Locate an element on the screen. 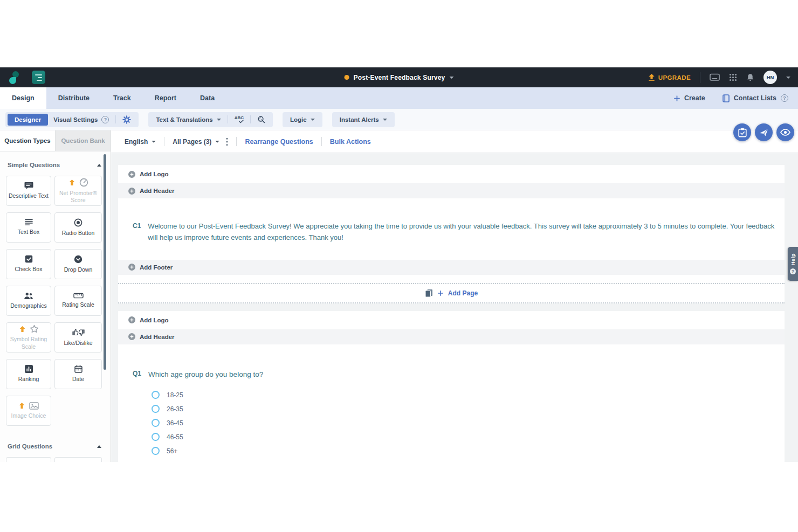 Image resolution: width=798 pixels, height=532 pixels. page-more-menu is located at coordinates (227, 142).